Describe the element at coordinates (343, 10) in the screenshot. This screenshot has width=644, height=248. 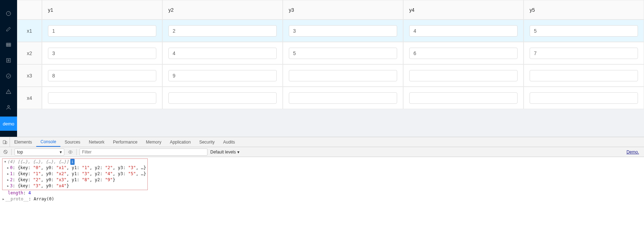
I see `column-header: y3` at that location.